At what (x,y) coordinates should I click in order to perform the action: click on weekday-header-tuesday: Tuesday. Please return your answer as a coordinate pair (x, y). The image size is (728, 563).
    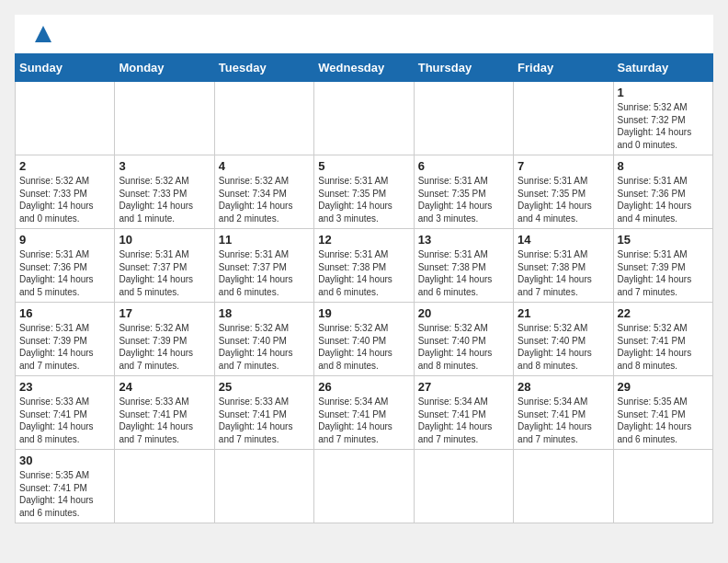
    Looking at the image, I should click on (264, 68).